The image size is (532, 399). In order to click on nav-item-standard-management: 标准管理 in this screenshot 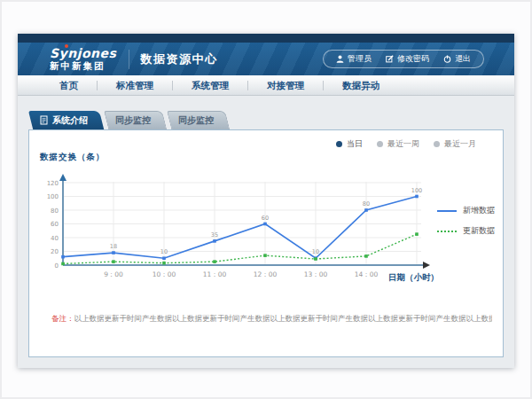, I will do `click(135, 85)`.